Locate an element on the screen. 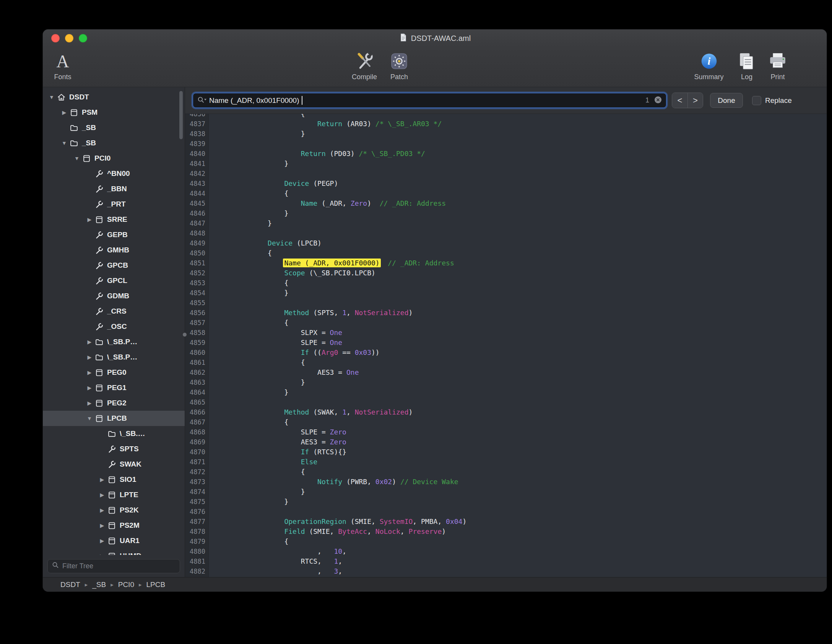 This screenshot has height=644, width=832. tree-item-peg1: ▶PEG1 is located at coordinates (114, 388).